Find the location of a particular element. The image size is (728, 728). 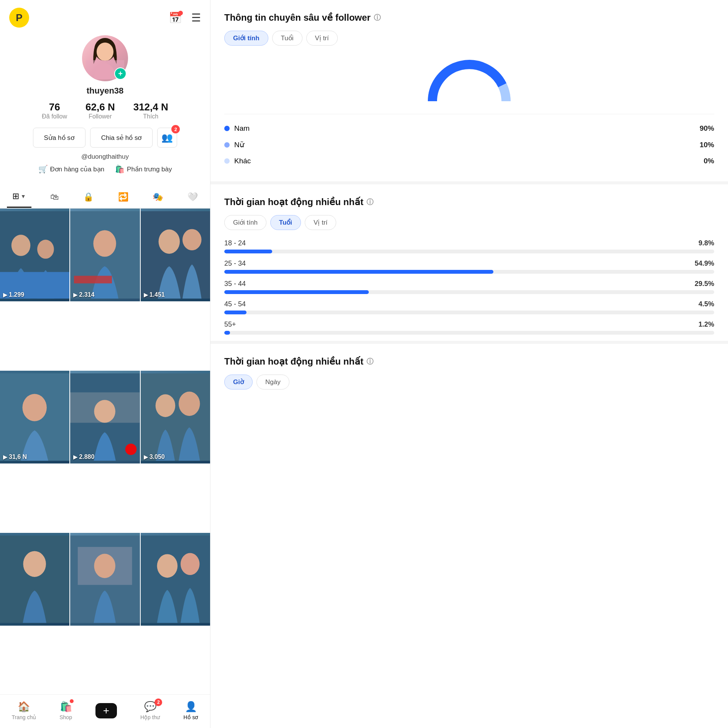

bar-pct-1824: 9.8% is located at coordinates (706, 243).